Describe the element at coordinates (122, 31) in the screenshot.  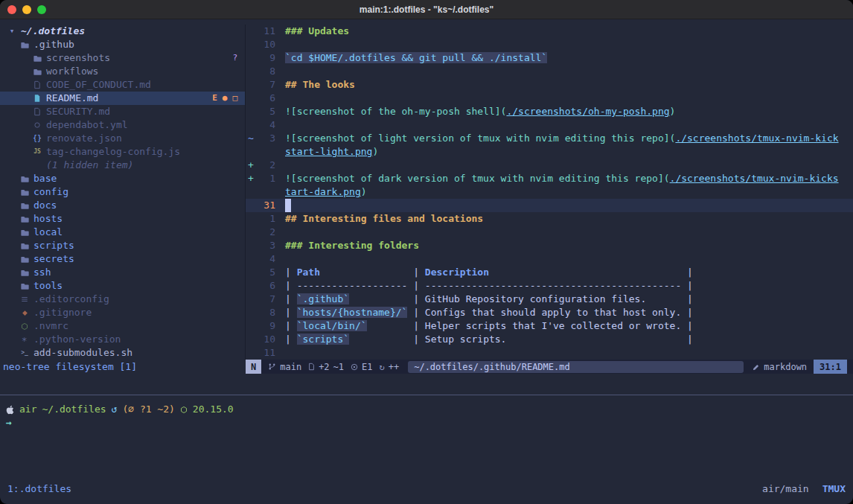
I see `tree-item: ▾~/.dotfiles` at that location.